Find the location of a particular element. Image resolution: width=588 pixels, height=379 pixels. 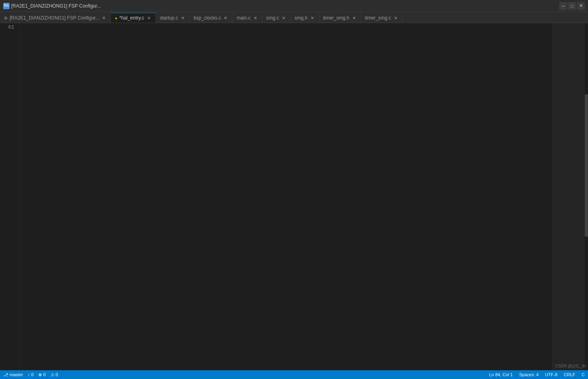

tab-label-timer-smg-h: timer_smg.h is located at coordinates (336, 18).